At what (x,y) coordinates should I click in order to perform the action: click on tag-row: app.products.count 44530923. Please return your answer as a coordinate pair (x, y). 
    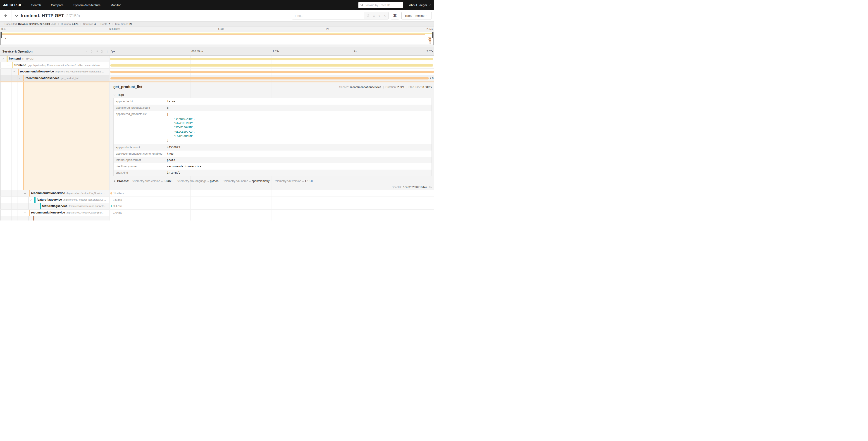
    Looking at the image, I should click on (273, 148).